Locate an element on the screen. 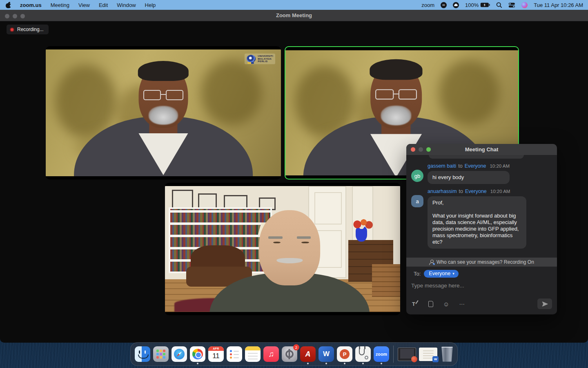 This screenshot has height=368, width=588. menu-bar: zoom.us Meeting View Edit Window Help zo… is located at coordinates (294, 5).